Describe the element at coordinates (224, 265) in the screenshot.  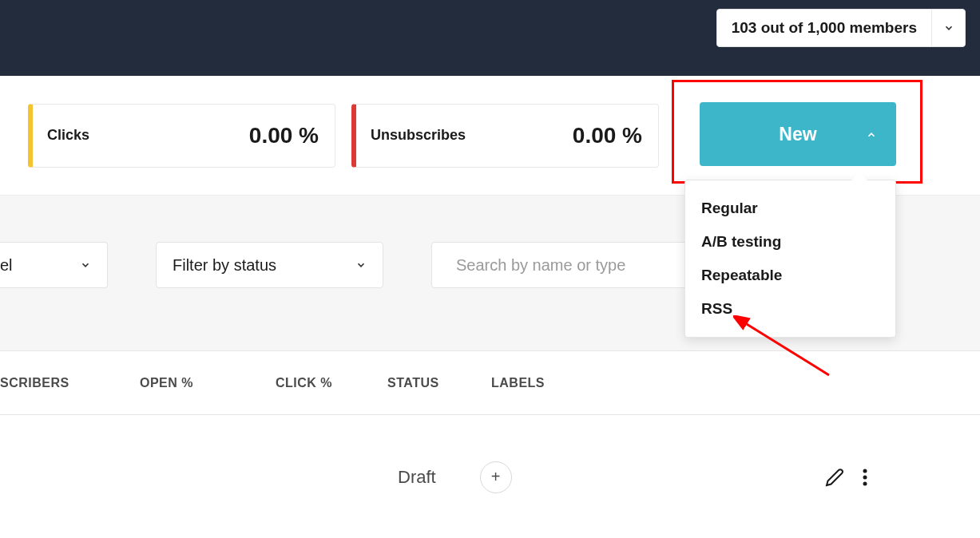
I see `filter-status-text: Filter by status` at that location.